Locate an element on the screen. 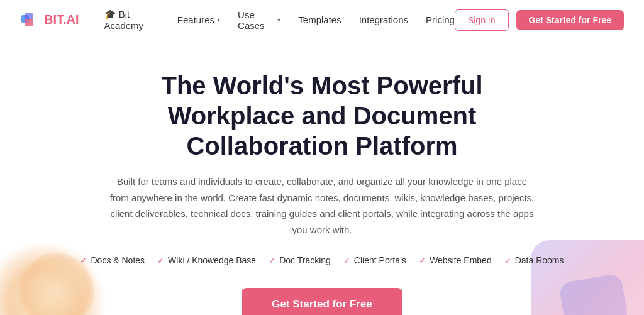 This screenshot has height=315, width=644. badge-data-rooms: ✓ Data Rooms is located at coordinates (535, 260).